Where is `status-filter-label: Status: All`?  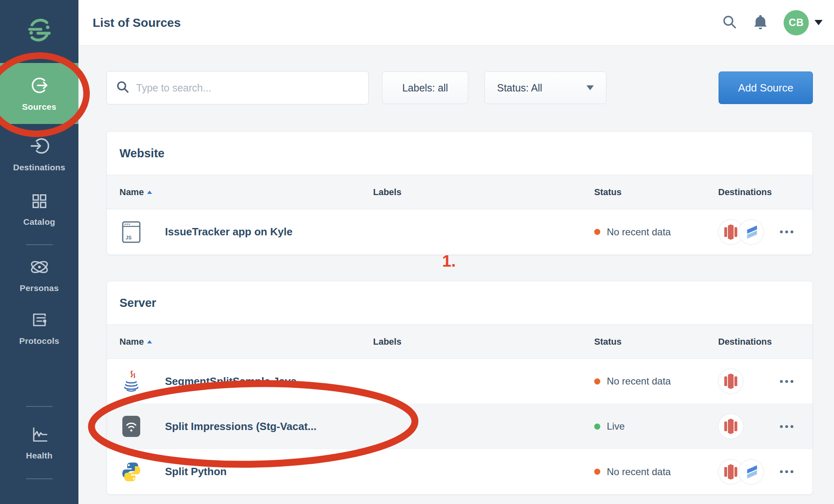 status-filter-label: Status: All is located at coordinates (519, 88).